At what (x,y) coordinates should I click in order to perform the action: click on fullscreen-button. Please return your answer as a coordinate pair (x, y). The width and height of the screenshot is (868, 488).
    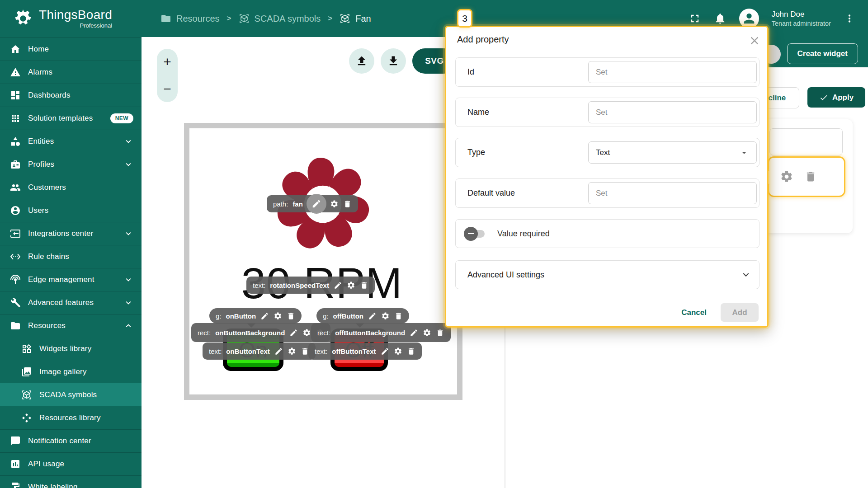
    Looking at the image, I should click on (695, 19).